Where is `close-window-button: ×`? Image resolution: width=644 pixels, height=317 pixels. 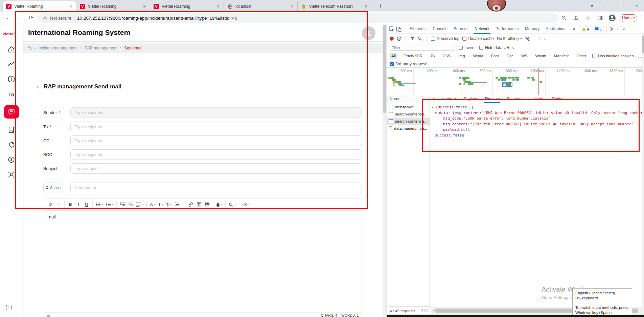 close-window-button: × is located at coordinates (637, 6).